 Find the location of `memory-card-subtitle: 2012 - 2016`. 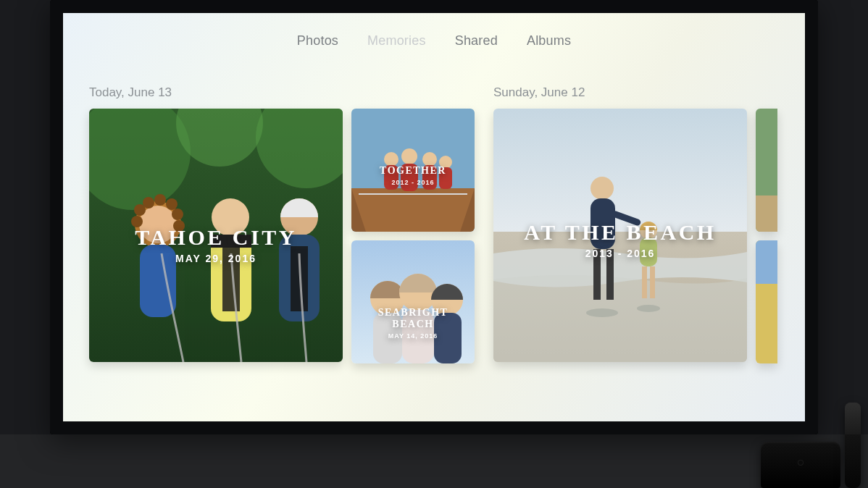

memory-card-subtitle: 2012 - 2016 is located at coordinates (413, 182).